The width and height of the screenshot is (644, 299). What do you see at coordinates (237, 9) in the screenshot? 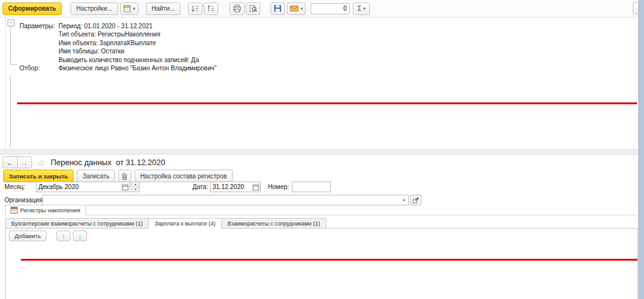
I see `print-icon` at bounding box center [237, 9].